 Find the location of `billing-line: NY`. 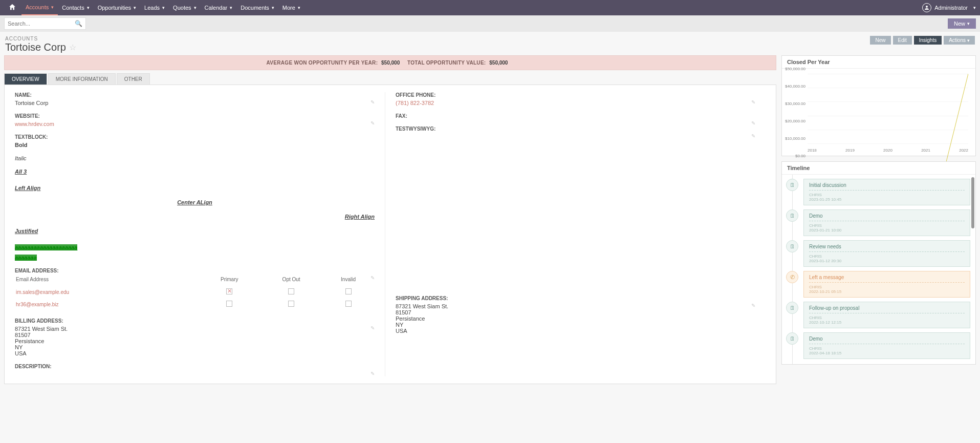

billing-line: NY is located at coordinates (194, 347).